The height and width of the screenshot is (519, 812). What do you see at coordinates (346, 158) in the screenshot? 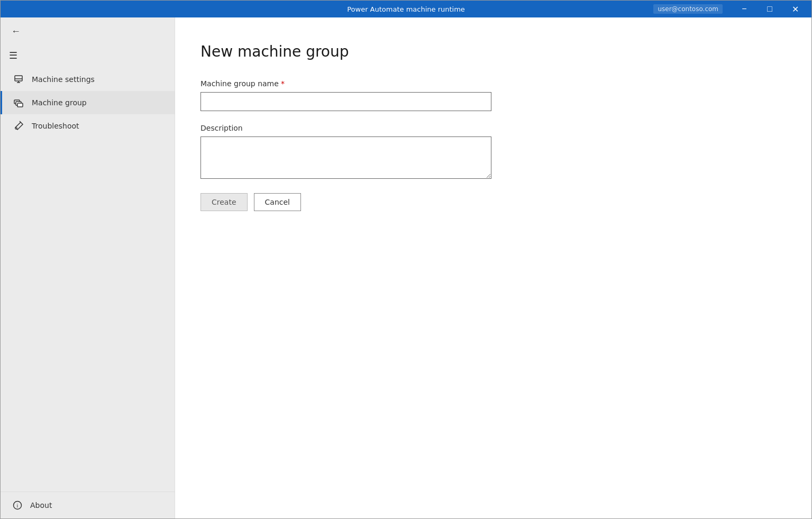
I see `description-input` at bounding box center [346, 158].